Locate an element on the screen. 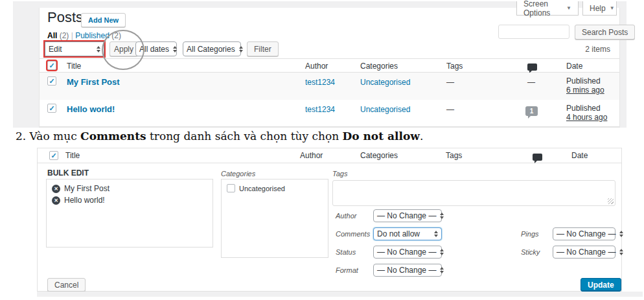 The image size is (644, 300). selected-post-item: ✕ My First Post is located at coordinates (130, 189).